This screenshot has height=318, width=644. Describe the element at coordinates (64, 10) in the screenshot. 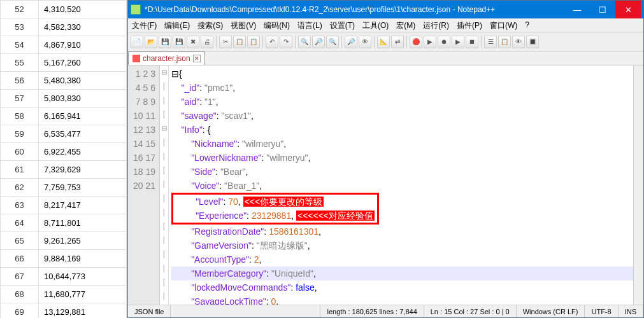

I see `table-row: 524,310,520` at that location.